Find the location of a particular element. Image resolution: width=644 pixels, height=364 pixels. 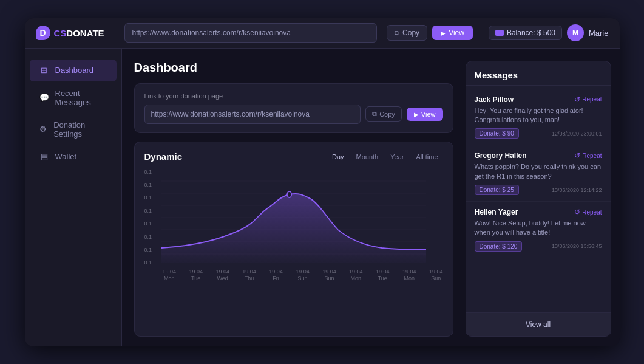

filter-day-button: Day is located at coordinates (338, 157).